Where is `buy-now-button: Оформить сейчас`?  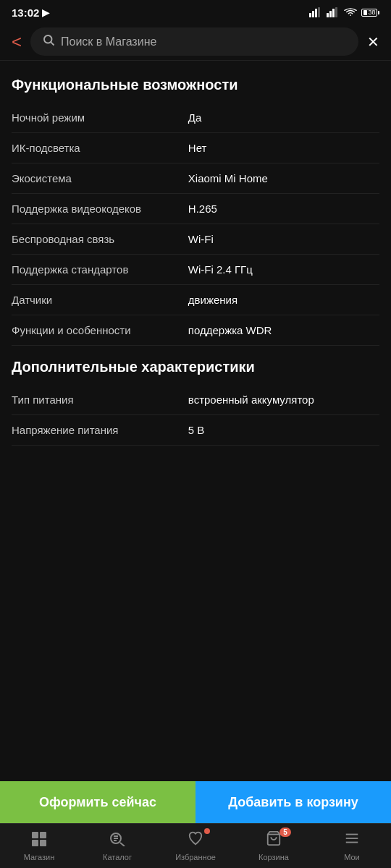
buy-now-button: Оформить сейчас is located at coordinates (98, 802).